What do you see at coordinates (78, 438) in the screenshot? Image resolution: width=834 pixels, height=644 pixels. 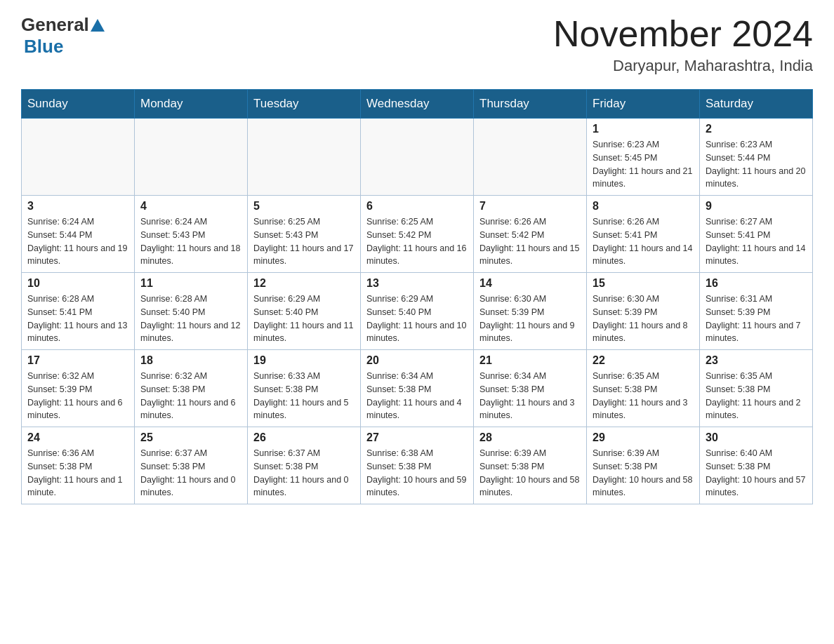 I see `day-number: 24` at bounding box center [78, 438].